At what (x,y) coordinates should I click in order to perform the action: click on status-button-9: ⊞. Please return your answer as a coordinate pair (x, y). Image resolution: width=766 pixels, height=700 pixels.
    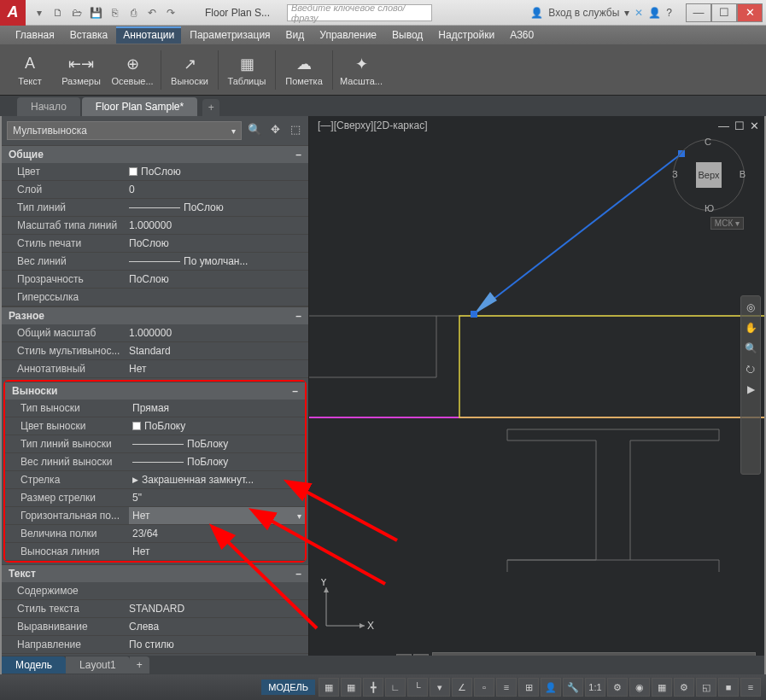
    Looking at the image, I should click on (529, 687).